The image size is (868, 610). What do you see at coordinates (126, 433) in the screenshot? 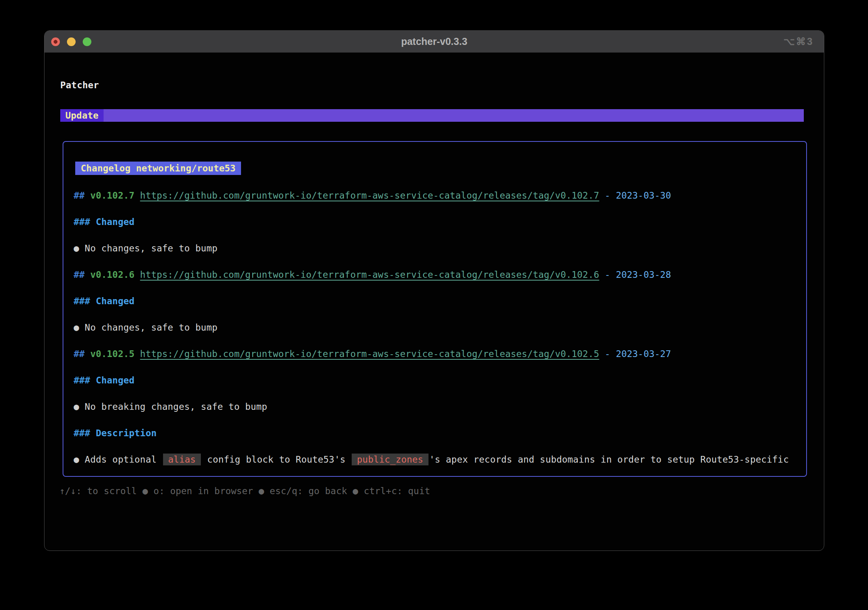
I see `section-heading-label: Description` at bounding box center [126, 433].